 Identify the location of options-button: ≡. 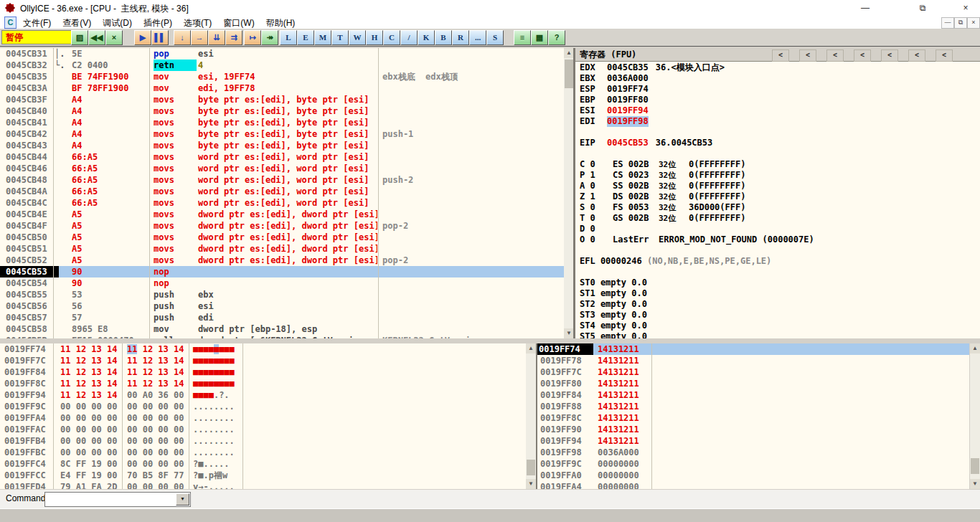
(522, 37).